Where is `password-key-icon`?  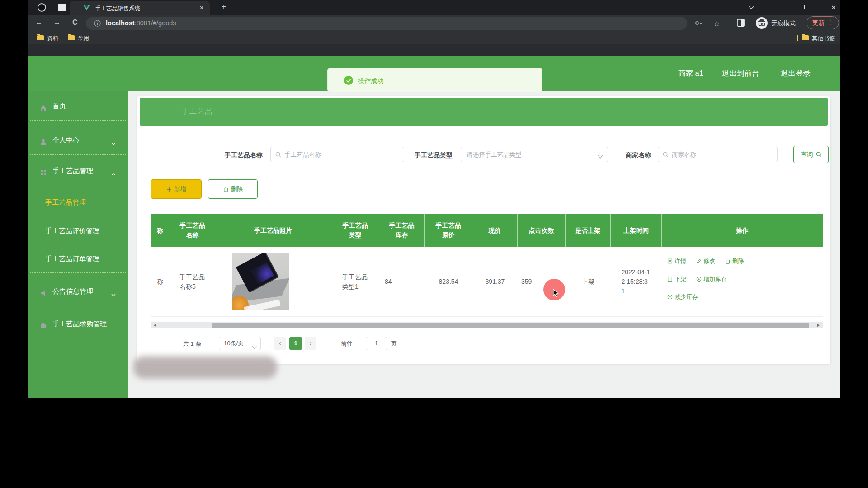 password-key-icon is located at coordinates (699, 23).